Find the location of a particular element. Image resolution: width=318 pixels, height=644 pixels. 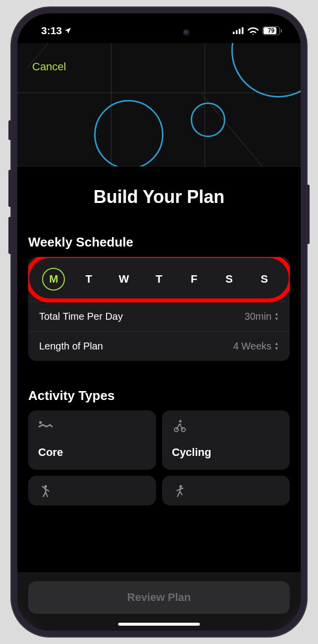

activity-types-heading: Activity Types is located at coordinates (159, 396).